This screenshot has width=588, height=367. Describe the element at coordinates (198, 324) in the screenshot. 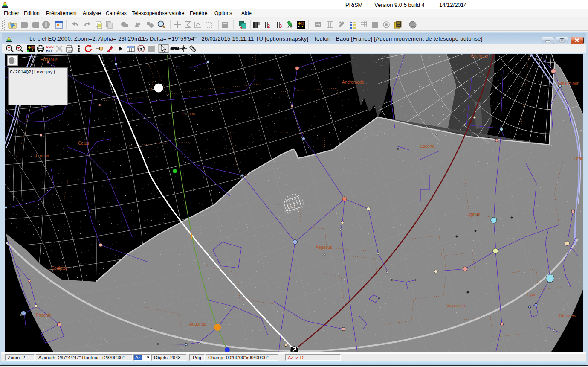

I see `svg-text: Aquarius` at that location.